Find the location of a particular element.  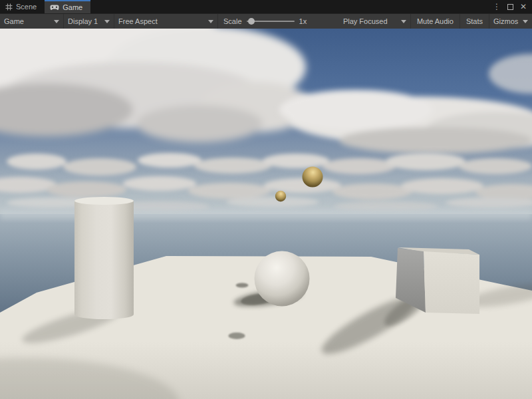

scale-control: Scale 1x is located at coordinates (265, 21).